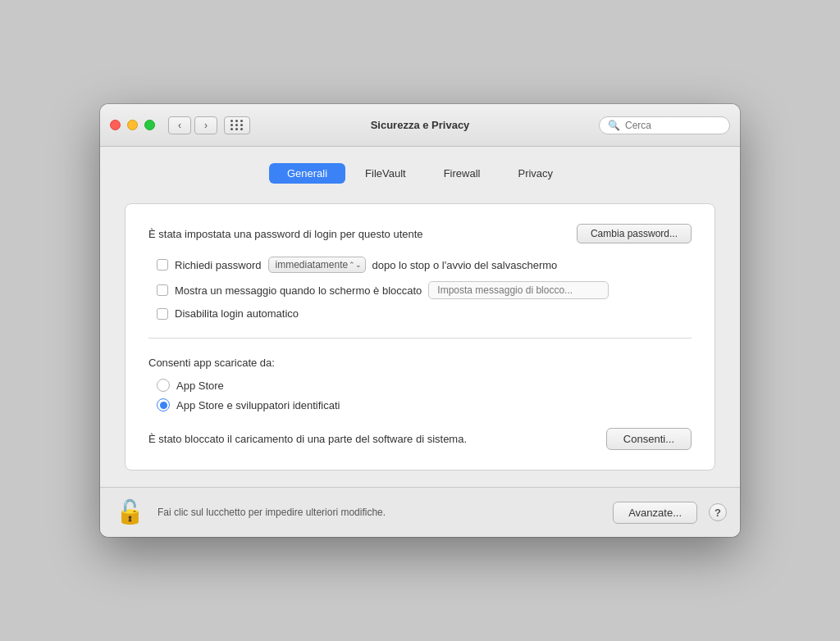  What do you see at coordinates (149, 125) in the screenshot?
I see `maximize-button` at bounding box center [149, 125].